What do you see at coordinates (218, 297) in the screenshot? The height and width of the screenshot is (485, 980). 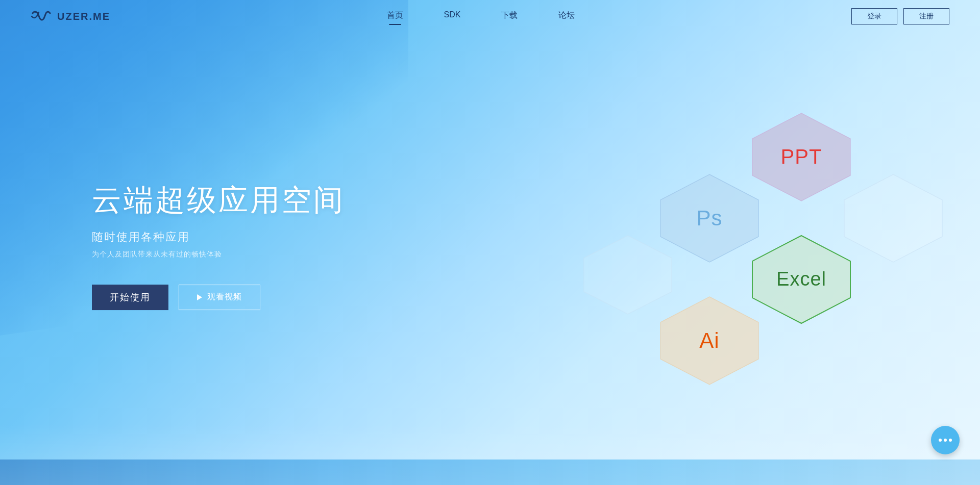 I see `hero-buttons: 开始使用 观看视频` at bounding box center [218, 297].